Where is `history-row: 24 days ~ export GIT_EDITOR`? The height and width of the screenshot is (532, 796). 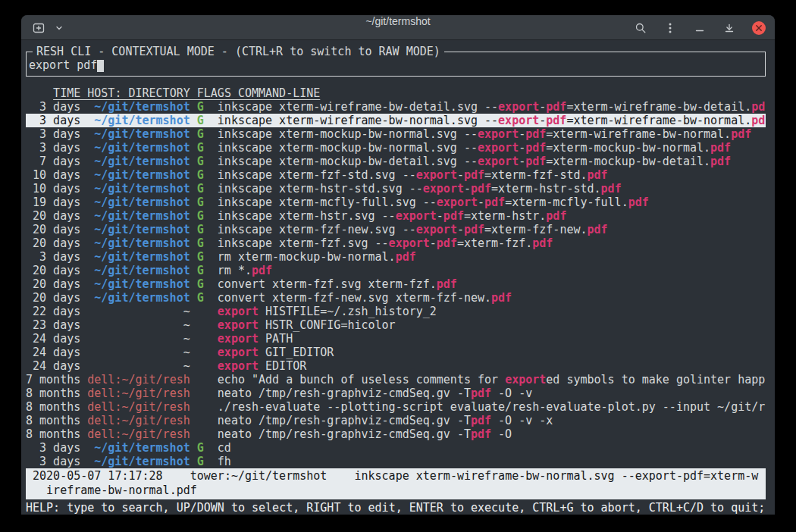 history-row: 24 days ~ export GIT_EDITOR is located at coordinates (396, 352).